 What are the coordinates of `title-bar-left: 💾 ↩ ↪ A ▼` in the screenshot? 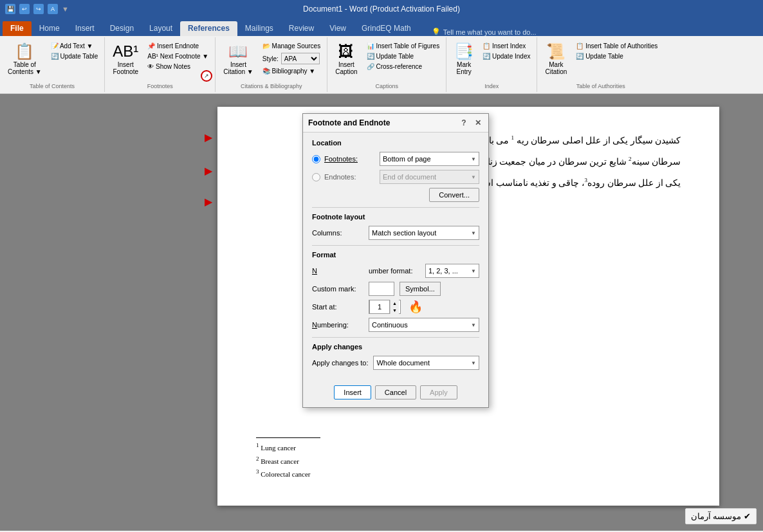 It's located at (37, 9).